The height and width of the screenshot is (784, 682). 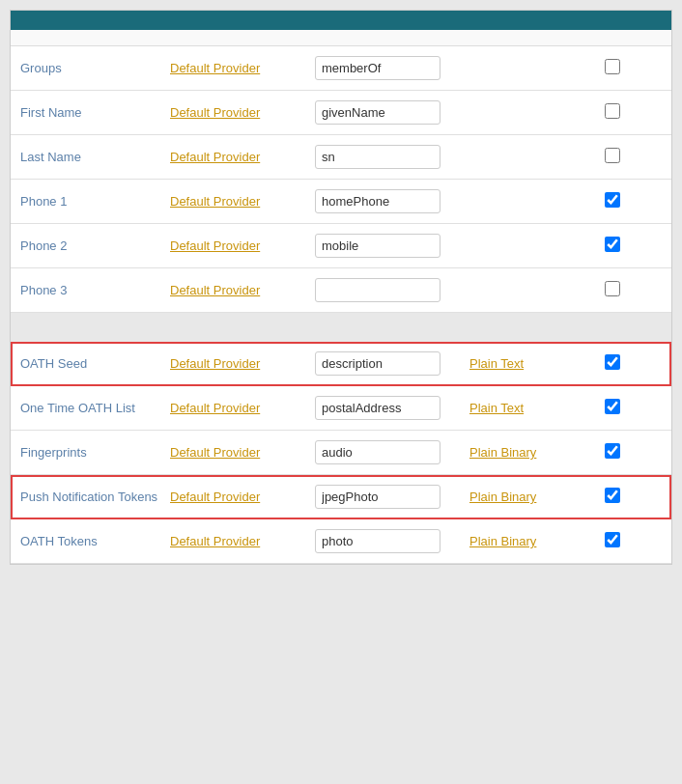 I want to click on property-label-last-name: Last Name, so click(x=95, y=156).